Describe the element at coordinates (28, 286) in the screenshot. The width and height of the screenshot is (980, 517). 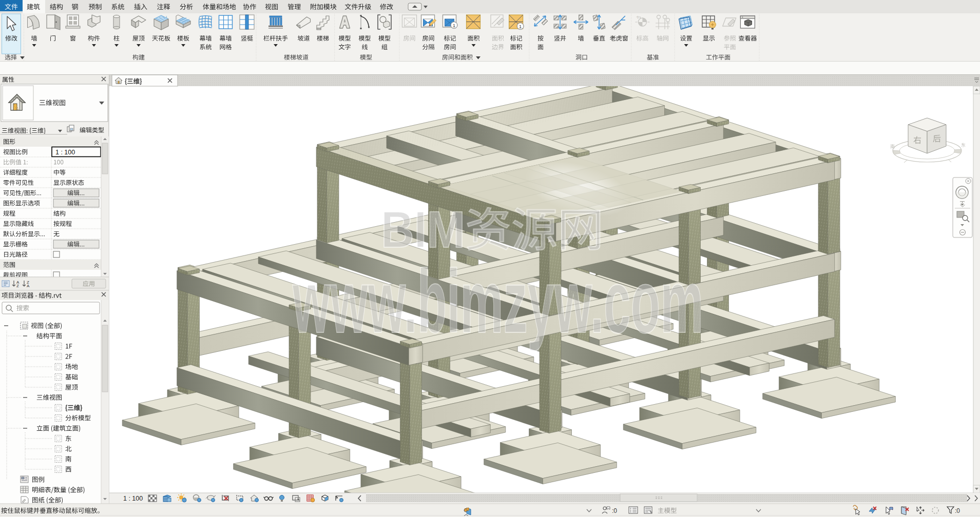
I see `svg-text: A` at that location.